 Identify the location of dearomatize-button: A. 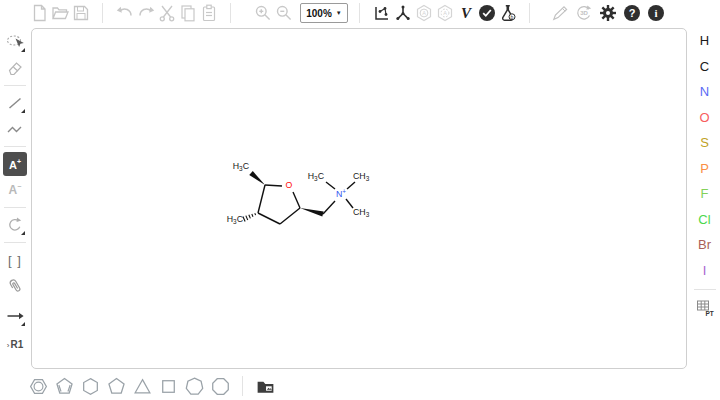
(444, 13).